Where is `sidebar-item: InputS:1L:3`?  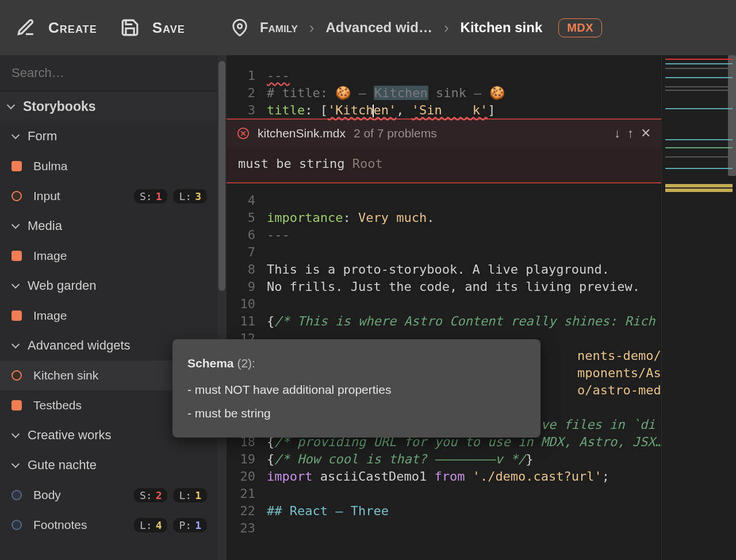 sidebar-item: InputS:1L:3 is located at coordinates (109, 196).